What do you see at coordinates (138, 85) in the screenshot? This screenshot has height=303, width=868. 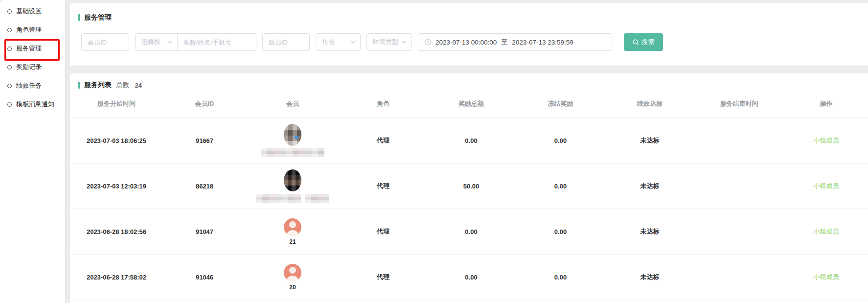 I see `total-count: 24` at bounding box center [138, 85].